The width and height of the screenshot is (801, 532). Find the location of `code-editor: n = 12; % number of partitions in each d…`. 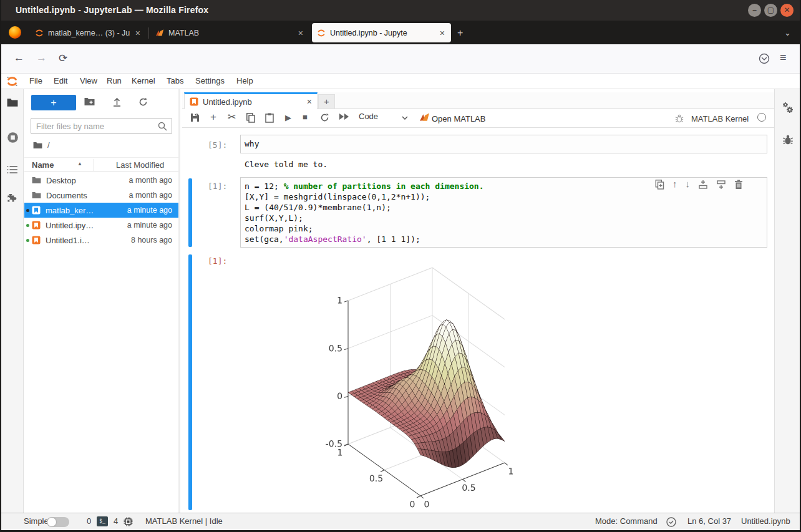

code-editor: n = 12; % number of partitions in each d… is located at coordinates (504, 213).